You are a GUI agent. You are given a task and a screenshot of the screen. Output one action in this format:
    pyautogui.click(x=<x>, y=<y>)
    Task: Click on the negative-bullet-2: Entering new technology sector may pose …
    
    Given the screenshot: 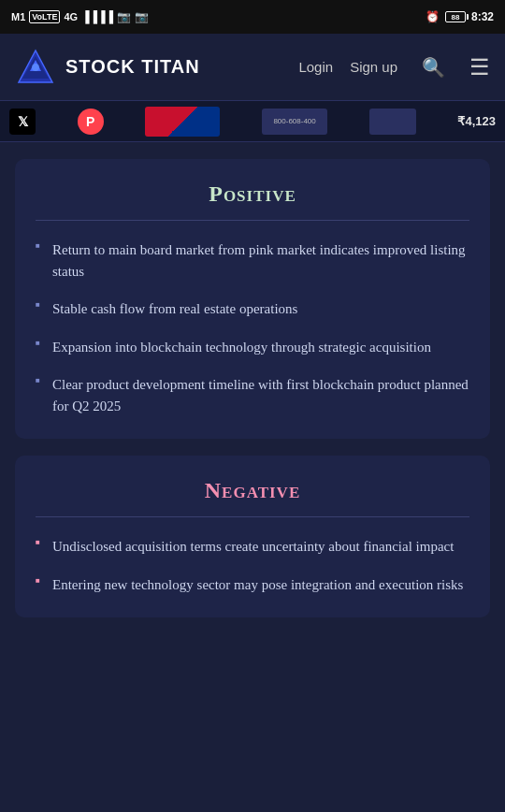 What is the action you would take?
    pyautogui.click(x=252, y=586)
    